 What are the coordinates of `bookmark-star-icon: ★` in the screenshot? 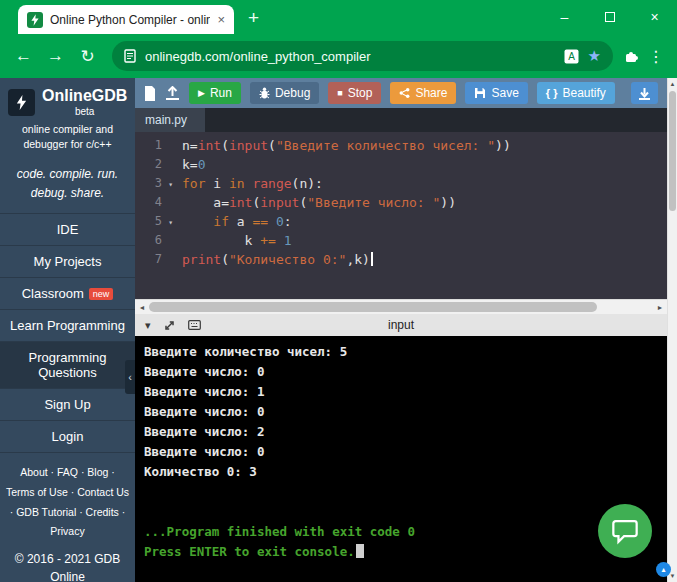 It's located at (594, 56).